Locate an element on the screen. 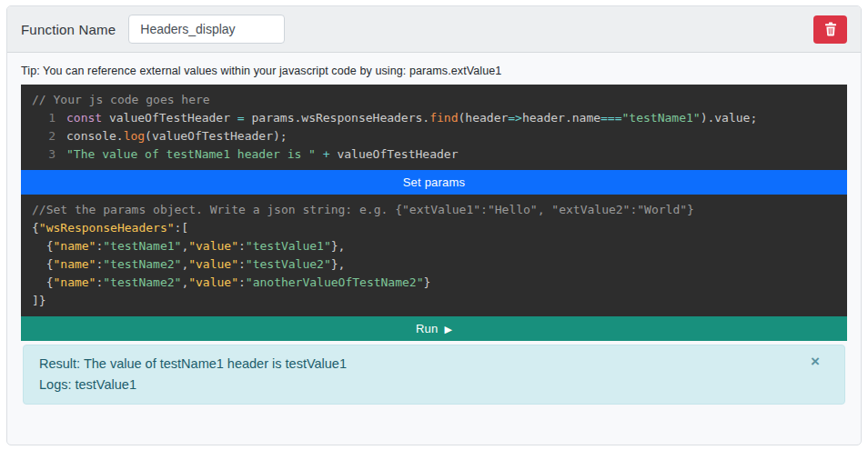  line-number: 3 is located at coordinates (44, 155).